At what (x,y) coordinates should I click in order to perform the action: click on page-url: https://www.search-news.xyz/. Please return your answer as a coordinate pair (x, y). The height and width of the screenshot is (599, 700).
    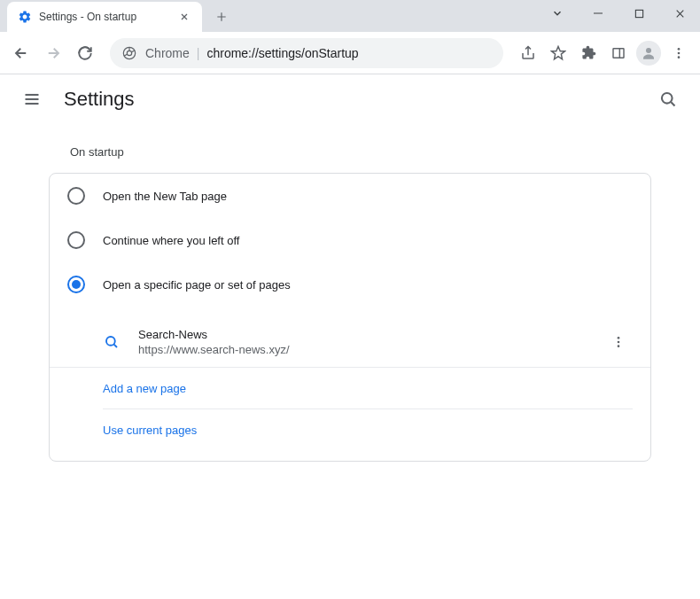
    Looking at the image, I should click on (371, 349).